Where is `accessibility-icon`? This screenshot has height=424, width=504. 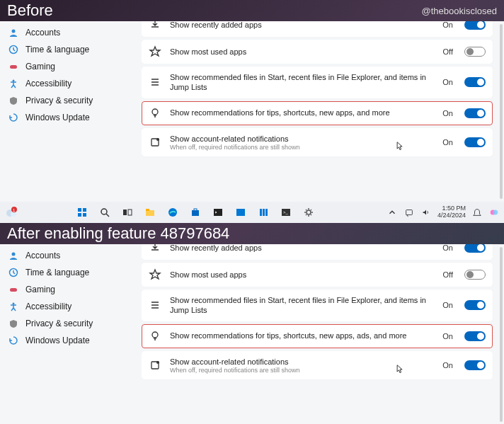
accessibility-icon is located at coordinates (13, 84).